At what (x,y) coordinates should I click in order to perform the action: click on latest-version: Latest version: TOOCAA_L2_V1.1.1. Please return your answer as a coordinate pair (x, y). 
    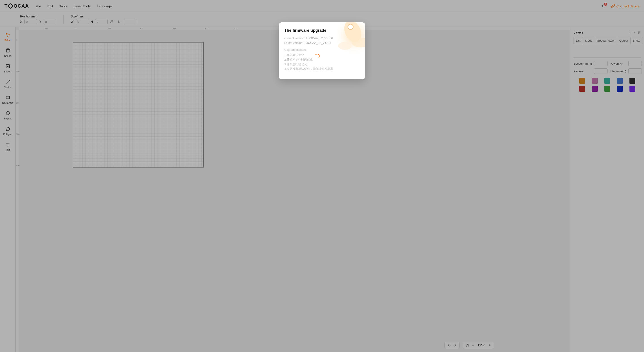
    Looking at the image, I should click on (322, 43).